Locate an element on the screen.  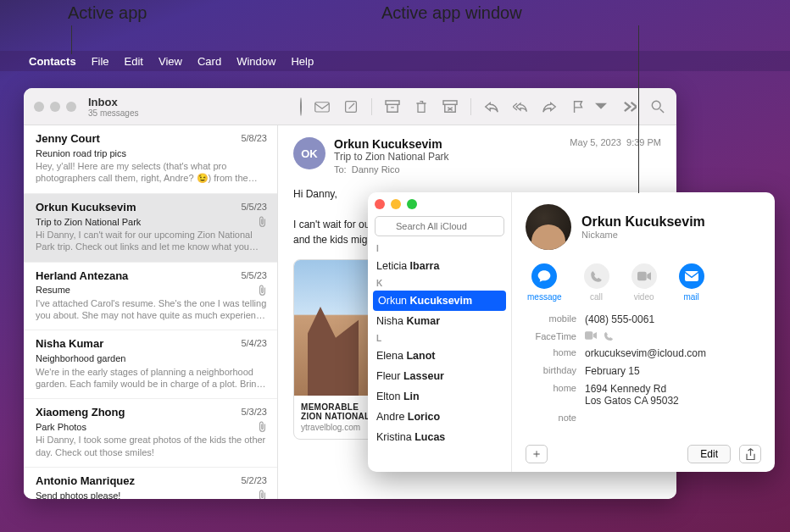
menu-app-name: Contacts is located at coordinates (53, 61).